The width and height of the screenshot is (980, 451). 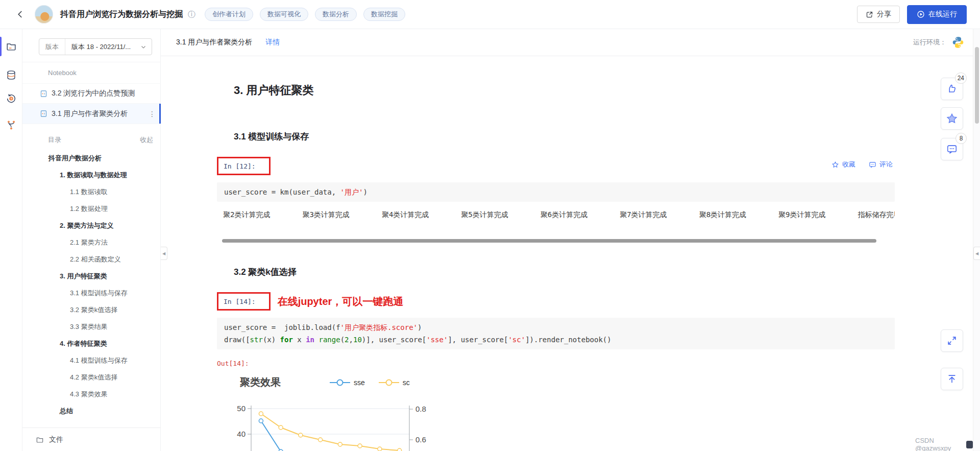 I want to click on toc-item: 1. 数据读取与数据处理, so click(x=92, y=175).